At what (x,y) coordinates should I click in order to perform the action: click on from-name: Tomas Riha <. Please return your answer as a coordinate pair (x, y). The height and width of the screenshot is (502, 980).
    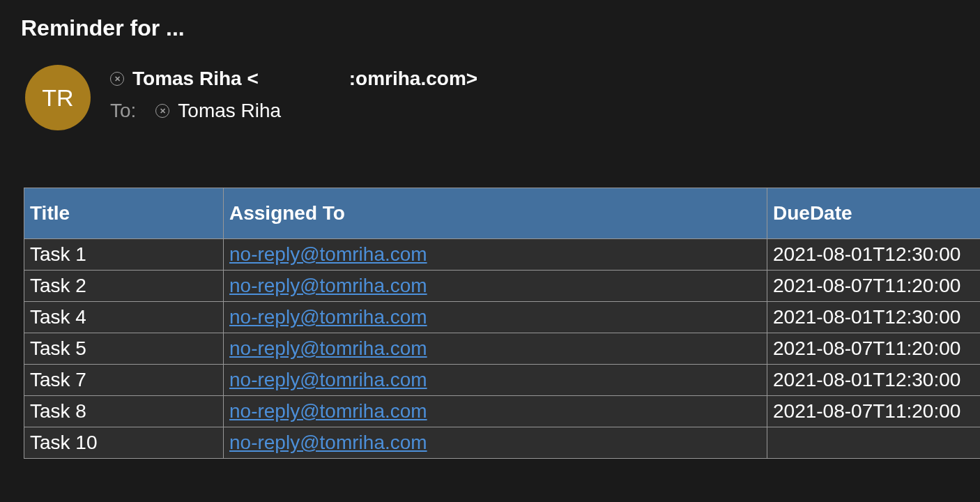
    Looking at the image, I should click on (195, 79).